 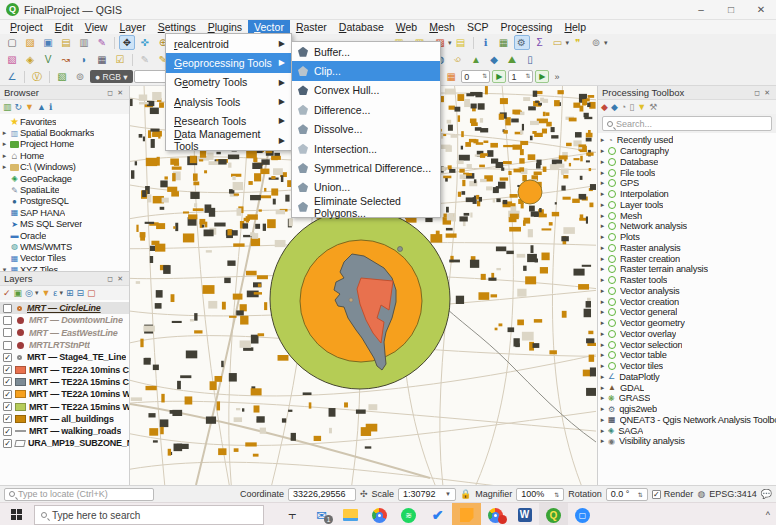 I want to click on digitize-layers-icon: ▧, so click(x=12, y=60).